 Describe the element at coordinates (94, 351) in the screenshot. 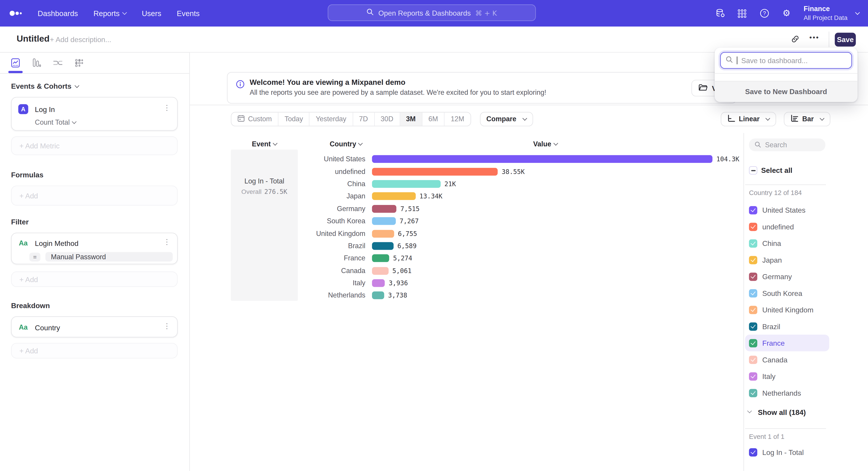

I see `add-breakdown-button: + Add` at that location.